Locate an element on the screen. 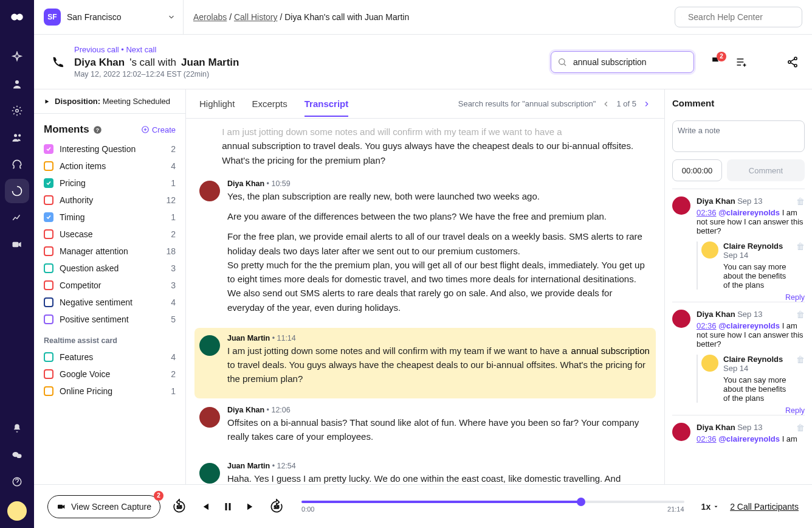 The image size is (812, 528). comment-body: 02:36 @clairereynolds I am not sure how … is located at coordinates (751, 335).